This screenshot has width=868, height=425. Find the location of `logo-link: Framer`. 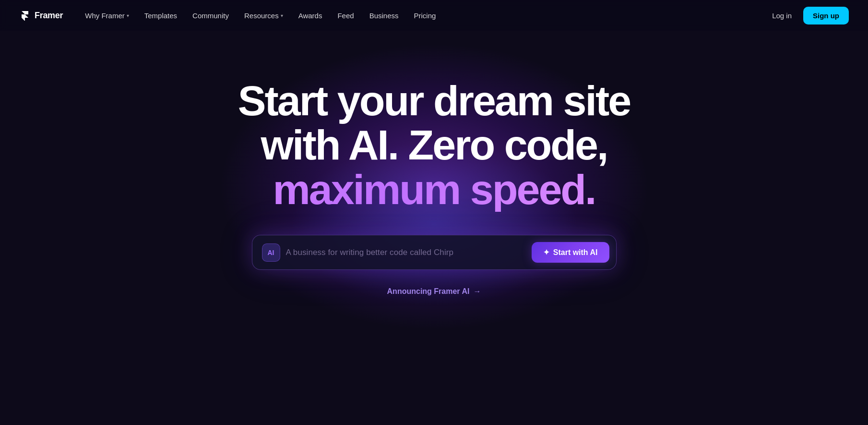

logo-link: Framer is located at coordinates (41, 15).